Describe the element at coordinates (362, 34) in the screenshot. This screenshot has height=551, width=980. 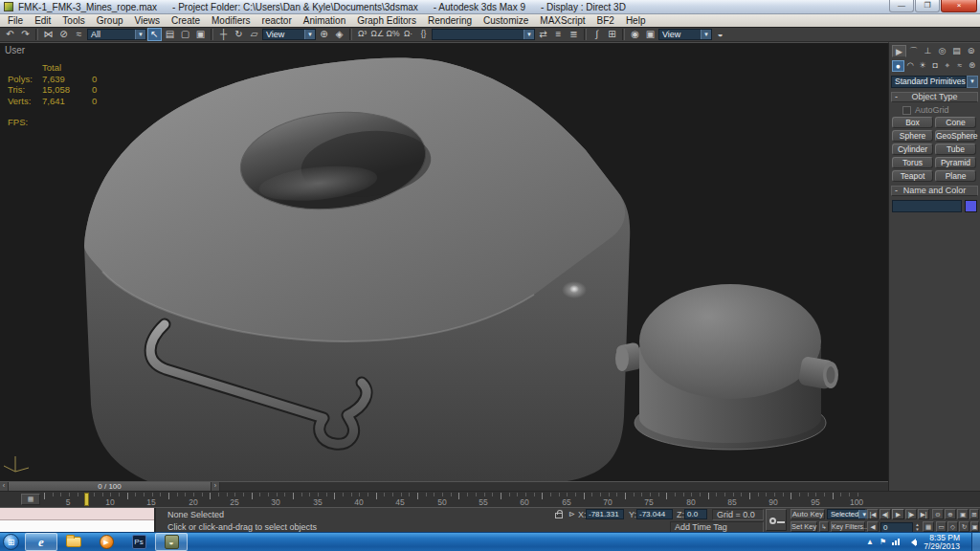
I see `snap-toggle-3d-icon: Ω³` at that location.